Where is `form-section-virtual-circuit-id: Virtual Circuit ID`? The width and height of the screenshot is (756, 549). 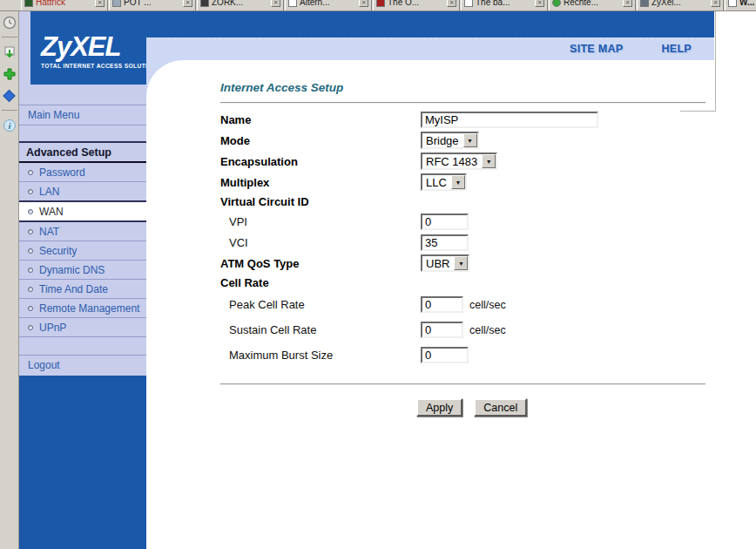 form-section-virtual-circuit-id: Virtual Circuit ID is located at coordinates (488, 202).